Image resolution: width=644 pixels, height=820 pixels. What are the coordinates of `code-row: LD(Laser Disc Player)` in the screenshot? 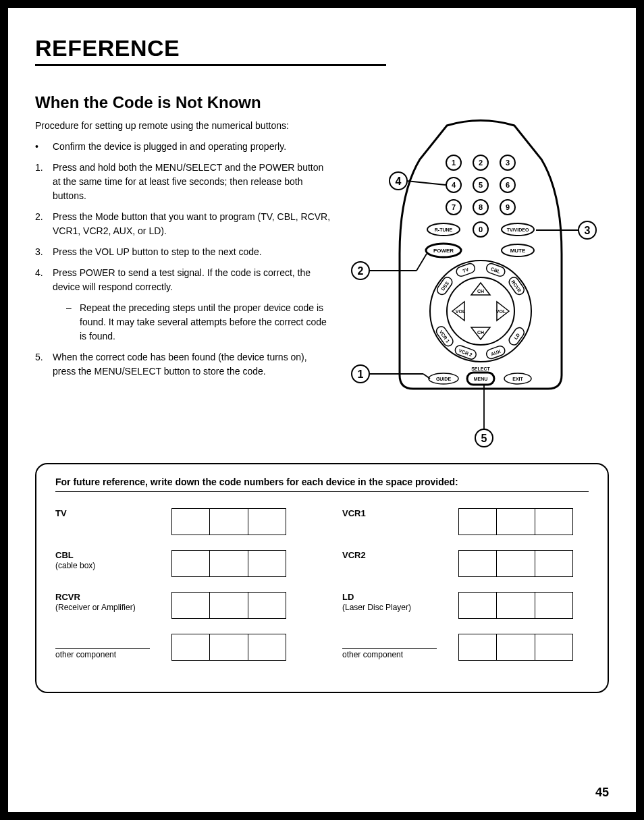 It's located at (466, 605).